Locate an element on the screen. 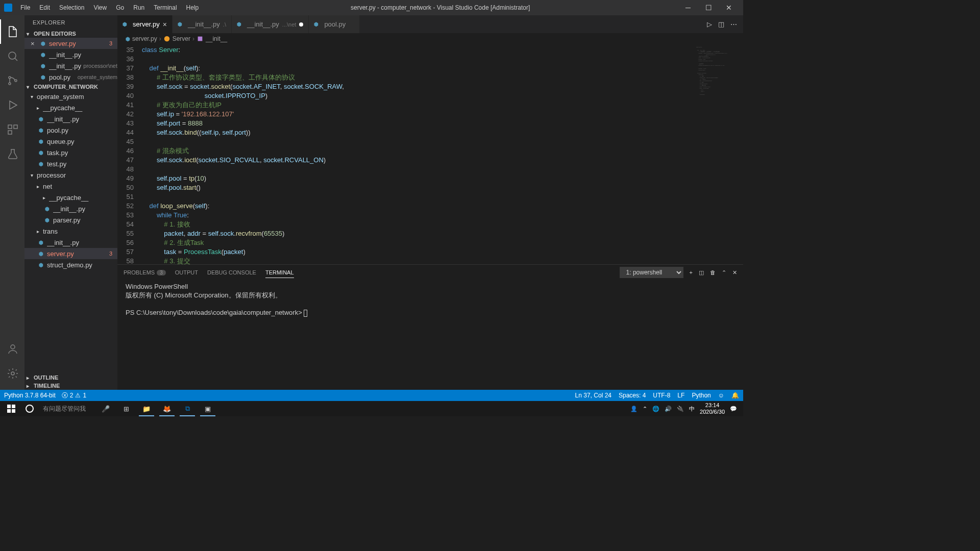 The height and width of the screenshot is (551, 980). battery-icon: 🔌 is located at coordinates (680, 409).